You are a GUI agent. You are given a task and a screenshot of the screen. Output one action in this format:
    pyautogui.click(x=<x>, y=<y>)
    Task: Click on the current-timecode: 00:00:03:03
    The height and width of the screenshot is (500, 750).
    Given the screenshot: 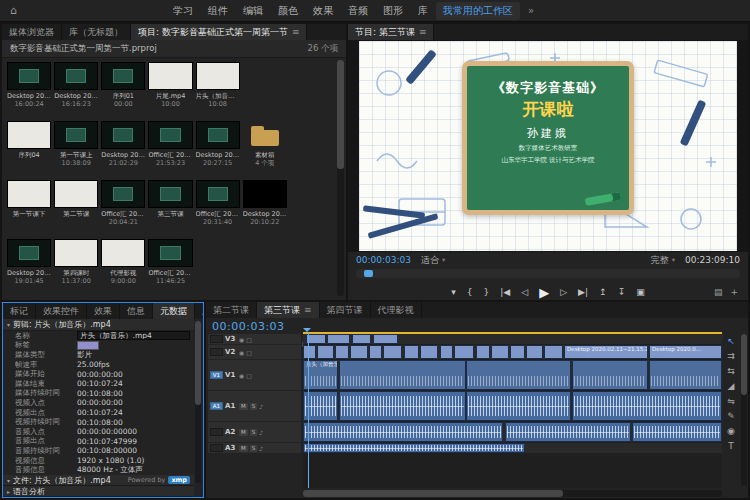 What is the action you would take?
    pyautogui.click(x=384, y=260)
    